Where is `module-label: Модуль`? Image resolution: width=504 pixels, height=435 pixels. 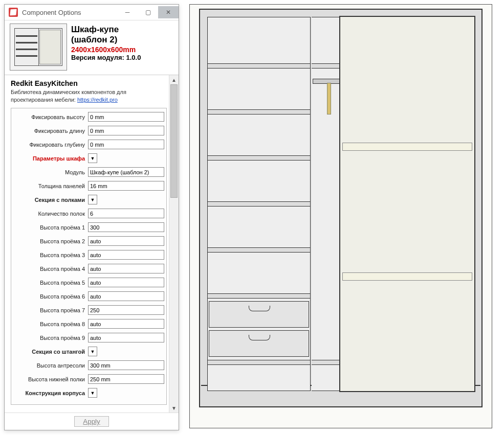
module-label: Модуль is located at coordinates (51, 172).